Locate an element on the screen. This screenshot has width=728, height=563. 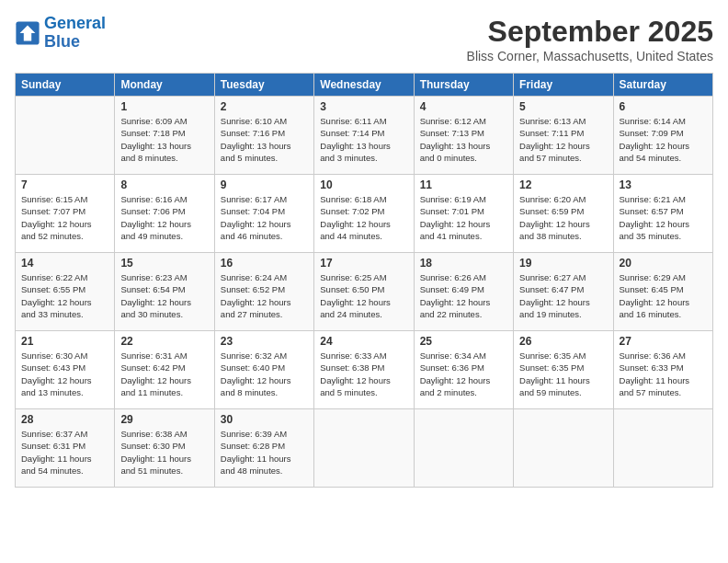
location-title: Bliss Corner, Massachusetts, United Stat… is located at coordinates (590, 56).